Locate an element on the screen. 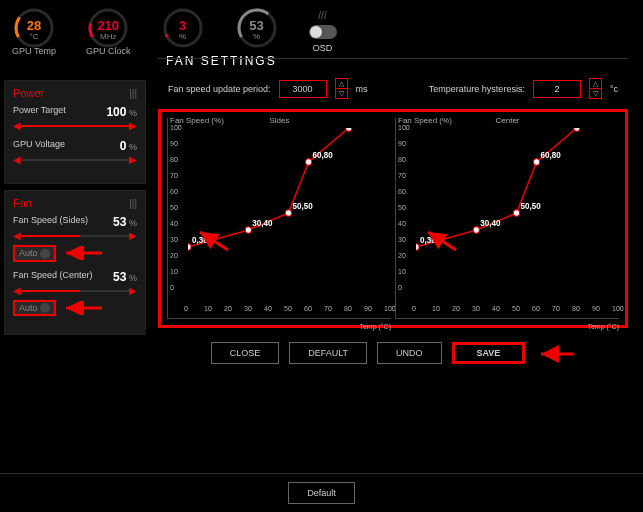 The width and height of the screenshot is (643, 512). gpu-clock-gauge: 210MHz GPU Clock is located at coordinates (108, 31).